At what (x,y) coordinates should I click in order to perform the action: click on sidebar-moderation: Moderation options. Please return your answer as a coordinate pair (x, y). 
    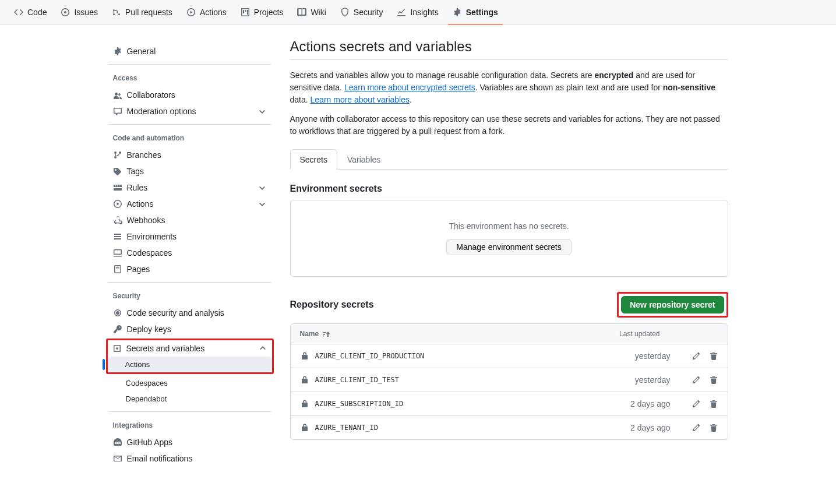
    Looking at the image, I should click on (190, 111).